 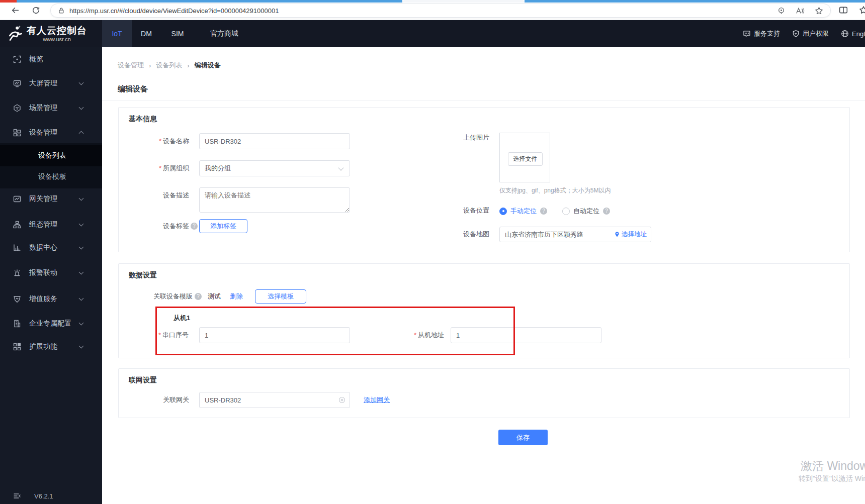 I want to click on address-bar: https://mp.usr.cn/#/cloud/device/ViewEdi…, so click(x=441, y=11).